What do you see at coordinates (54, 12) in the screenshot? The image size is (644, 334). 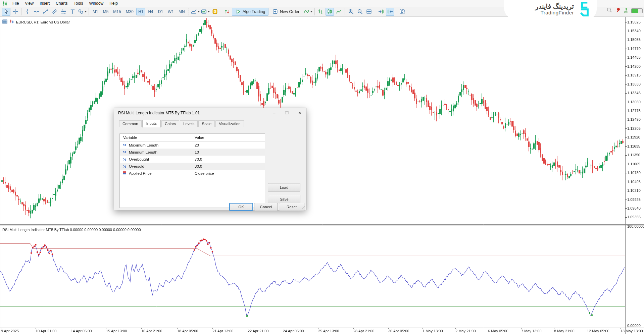 I see `channel-tool` at bounding box center [54, 12].